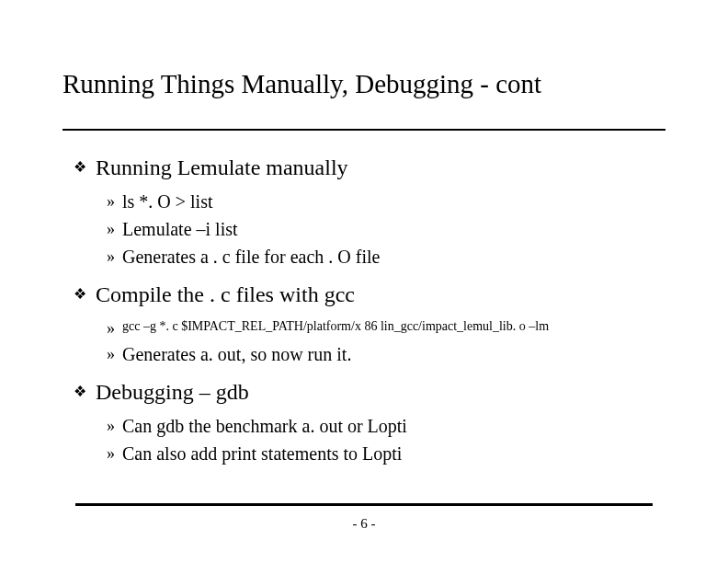 The height and width of the screenshot is (563, 728). I want to click on footer-rule, so click(364, 504).